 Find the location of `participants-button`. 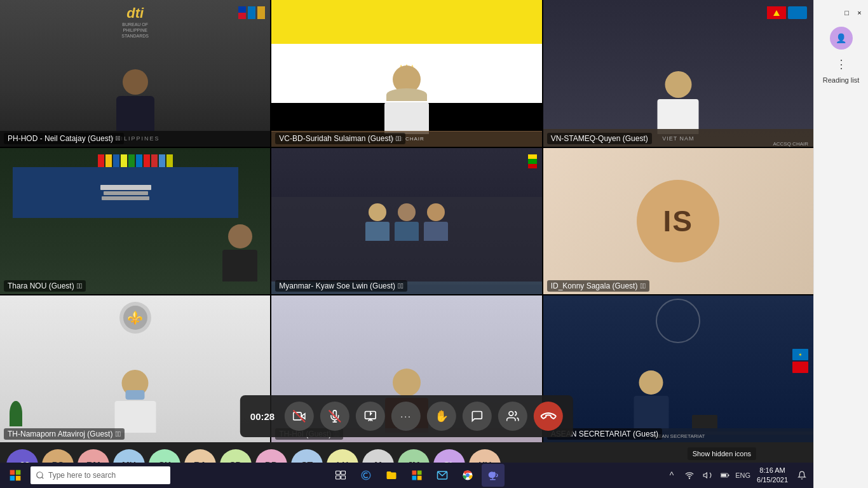

participants-button is located at coordinates (513, 416).